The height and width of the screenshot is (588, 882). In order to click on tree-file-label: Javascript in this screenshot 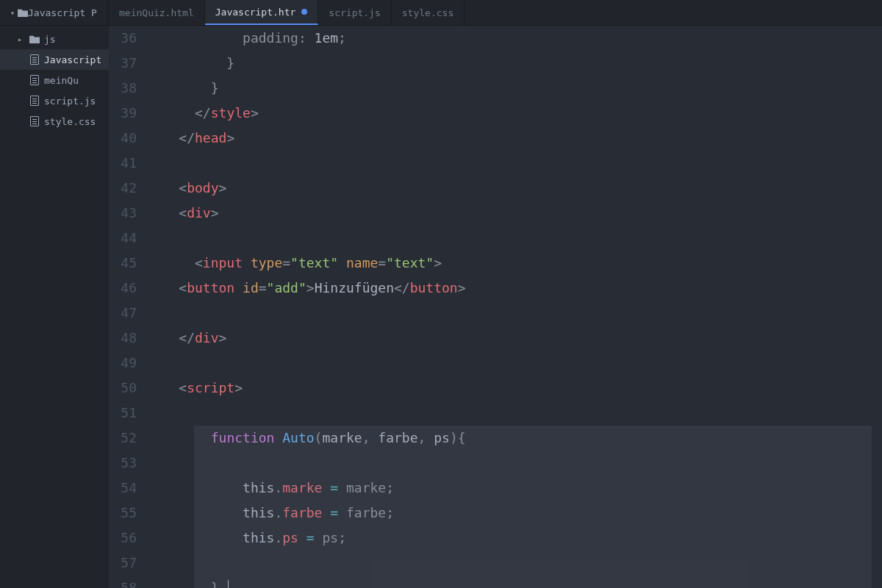, I will do `click(73, 60)`.